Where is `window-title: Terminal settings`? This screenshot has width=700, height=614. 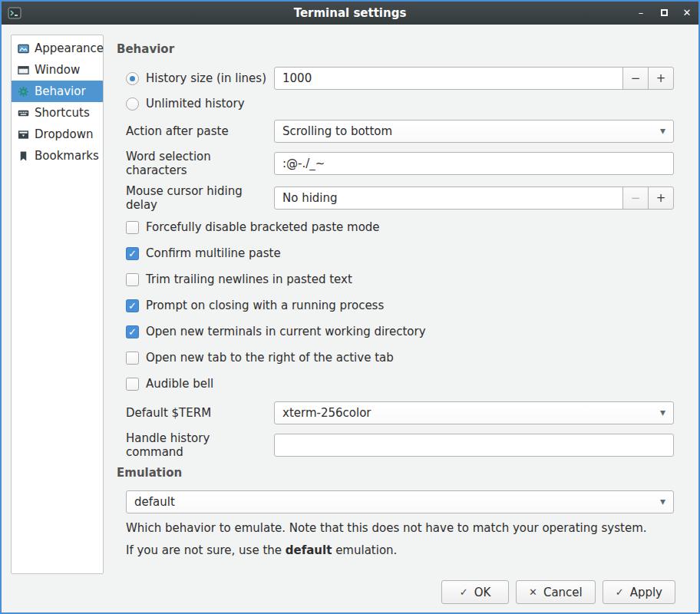
window-title: Terminal settings is located at coordinates (350, 13).